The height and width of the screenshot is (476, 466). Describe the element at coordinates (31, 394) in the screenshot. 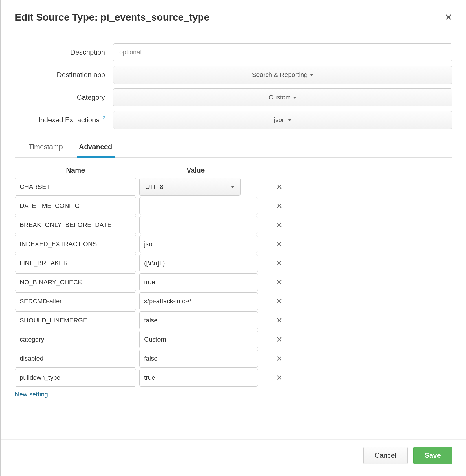

I see `new-setting-link: New setting` at that location.